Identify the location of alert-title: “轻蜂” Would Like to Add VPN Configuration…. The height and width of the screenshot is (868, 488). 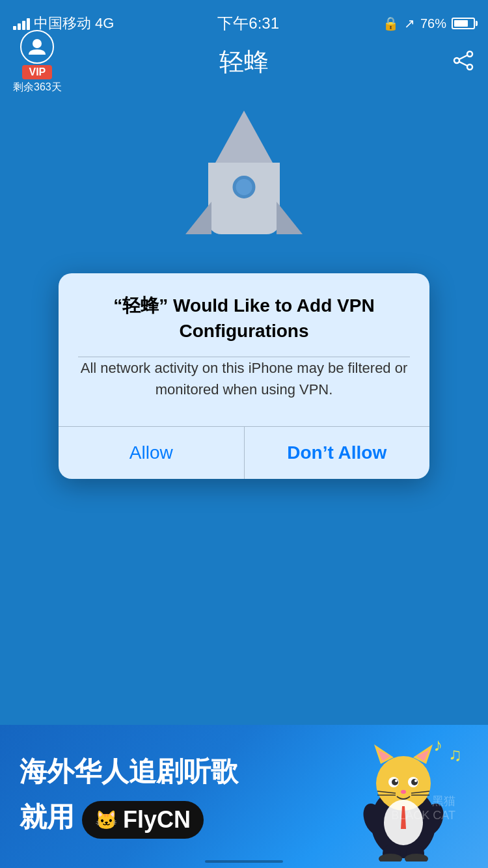
(244, 318).